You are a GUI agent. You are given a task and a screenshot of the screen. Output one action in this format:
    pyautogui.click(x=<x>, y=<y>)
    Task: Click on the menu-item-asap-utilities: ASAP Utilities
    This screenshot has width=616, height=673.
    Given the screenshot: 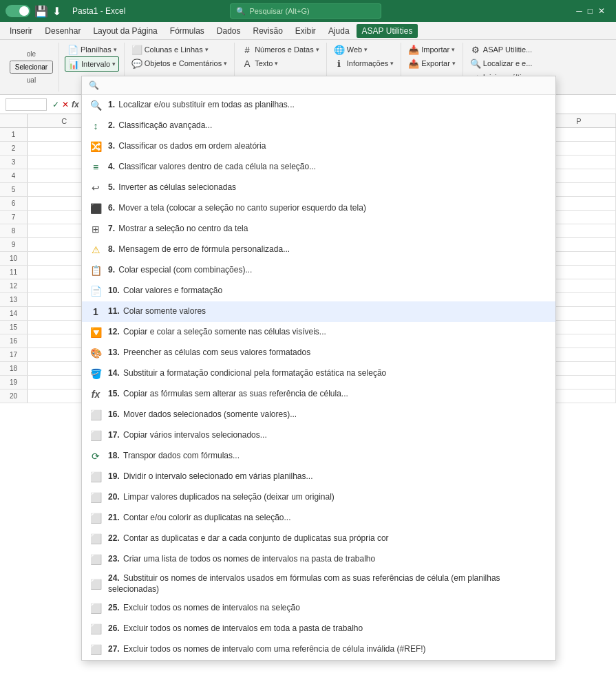 What is the action you would take?
    pyautogui.click(x=387, y=31)
    